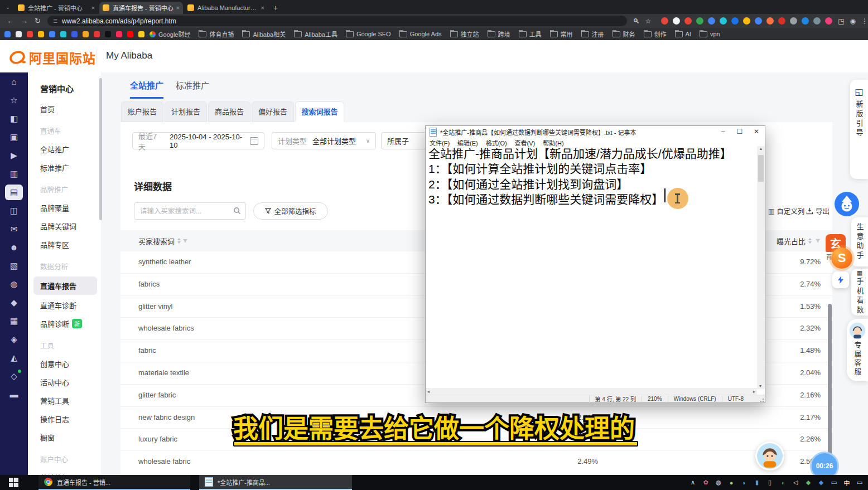 Image resolution: width=868 pixels, height=490 pixels. What do you see at coordinates (229, 111) in the screenshot?
I see `tab-商品报告: 商品报告` at bounding box center [229, 111].